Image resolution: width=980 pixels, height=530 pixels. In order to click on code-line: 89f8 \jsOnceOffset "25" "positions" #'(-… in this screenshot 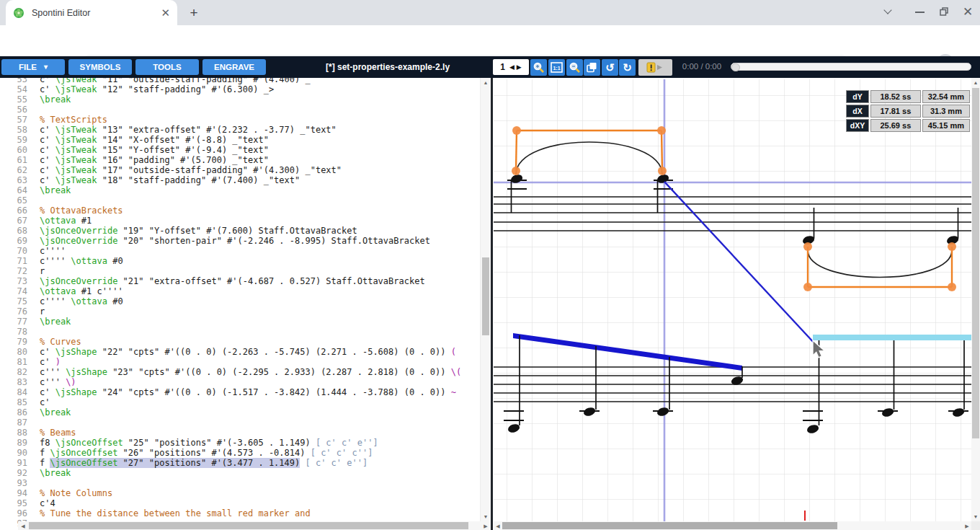, I will do `click(231, 443)`.